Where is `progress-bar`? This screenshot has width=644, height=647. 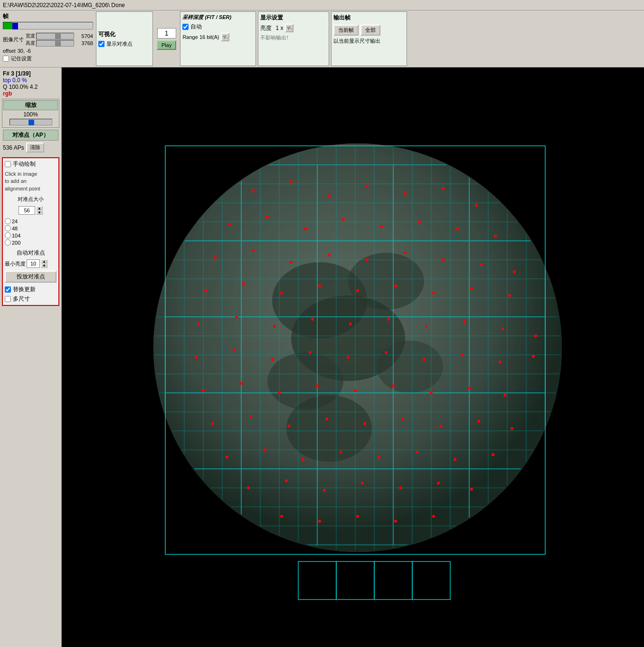 progress-bar is located at coordinates (48, 26).